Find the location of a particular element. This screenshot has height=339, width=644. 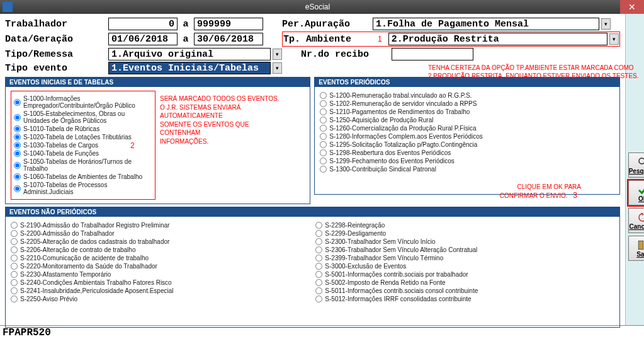

annotation-eventos-auto: SERÁ MARCADO TODOS OS EVENTOS. O J.R. SI… is located at coordinates (220, 120).